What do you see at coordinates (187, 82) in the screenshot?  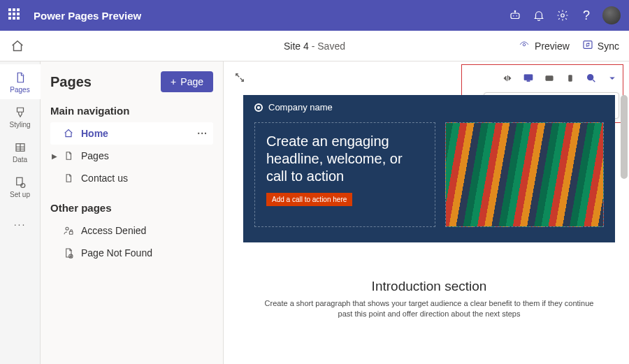 I see `add-page-button: + Page` at bounding box center [187, 82].